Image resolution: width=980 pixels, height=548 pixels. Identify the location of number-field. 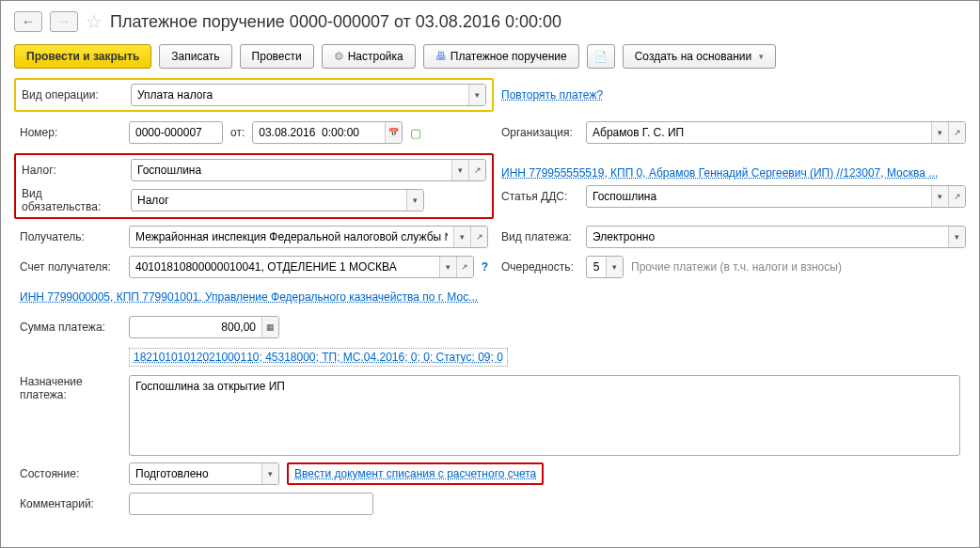
(176, 133).